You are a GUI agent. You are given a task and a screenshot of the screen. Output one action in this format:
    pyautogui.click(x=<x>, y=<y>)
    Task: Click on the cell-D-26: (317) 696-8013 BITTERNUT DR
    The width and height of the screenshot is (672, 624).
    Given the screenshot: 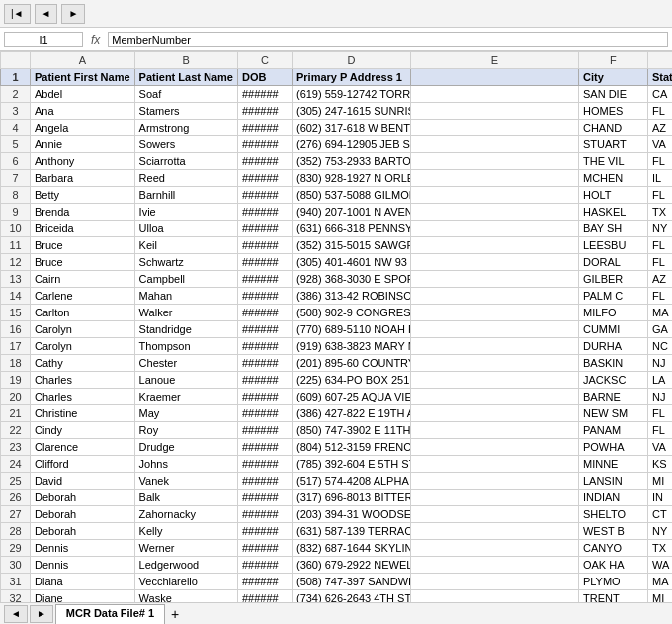 What is the action you would take?
    pyautogui.click(x=351, y=498)
    